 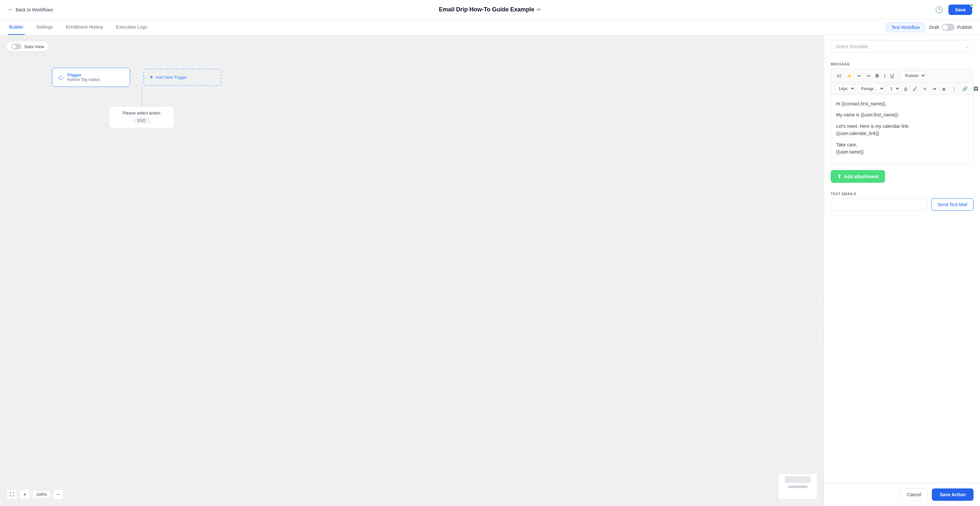 What do you see at coordinates (142, 121) in the screenshot?
I see `end-badge: END` at bounding box center [142, 121].